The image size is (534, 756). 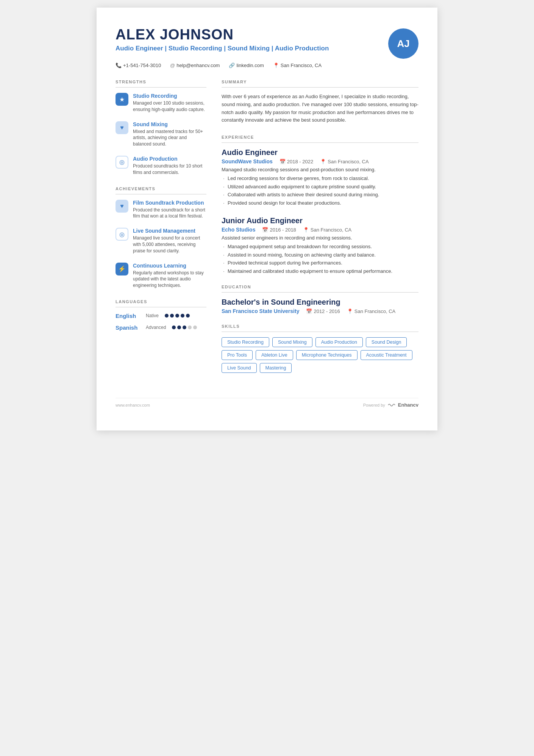 I want to click on achievements-heading: ACHIEVEMENTS, so click(x=161, y=189).